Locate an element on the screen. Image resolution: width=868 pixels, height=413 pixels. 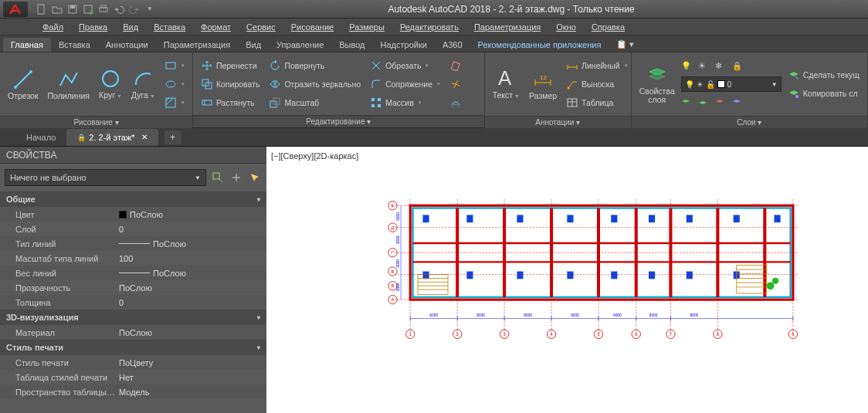
dimension-button: 12 Размер is located at coordinates (543, 84).